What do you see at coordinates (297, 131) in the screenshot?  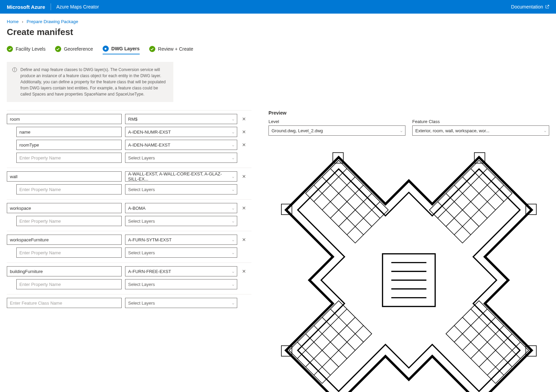 I see `level-select-value: Ground.dwg, Level_2.dwg` at bounding box center [297, 131].